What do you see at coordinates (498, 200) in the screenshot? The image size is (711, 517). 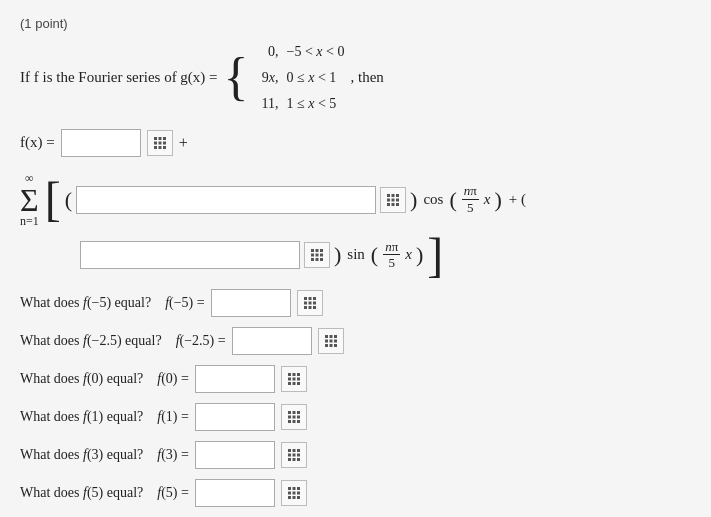 I see `cos-close-paren: )` at bounding box center [498, 200].